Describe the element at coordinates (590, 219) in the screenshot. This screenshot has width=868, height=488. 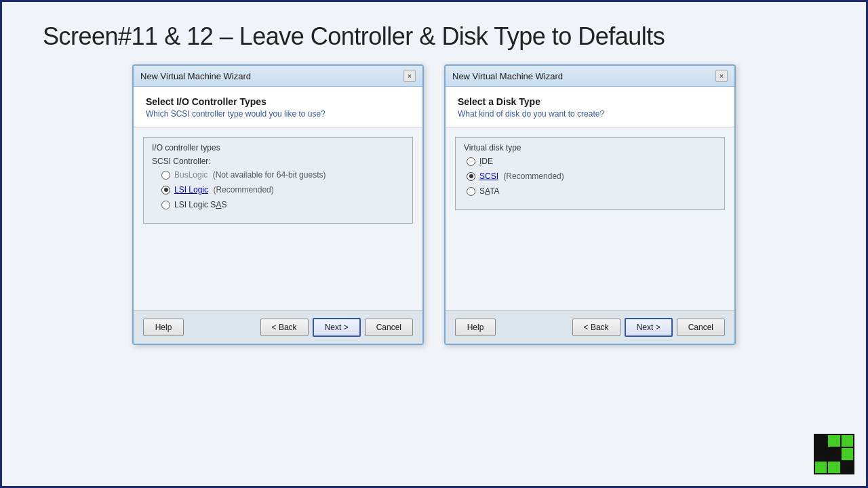
I see `dialog2-body: Virtual disk type IDE SCSI (Recommended)…` at that location.